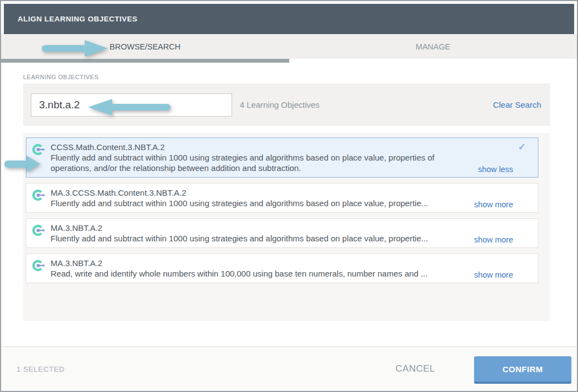 Image resolution: width=578 pixels, height=392 pixels. What do you see at coordinates (282, 268) in the screenshot?
I see `objective-item: MA.3.NBT.A.2 Read, write and identify wh…` at bounding box center [282, 268].